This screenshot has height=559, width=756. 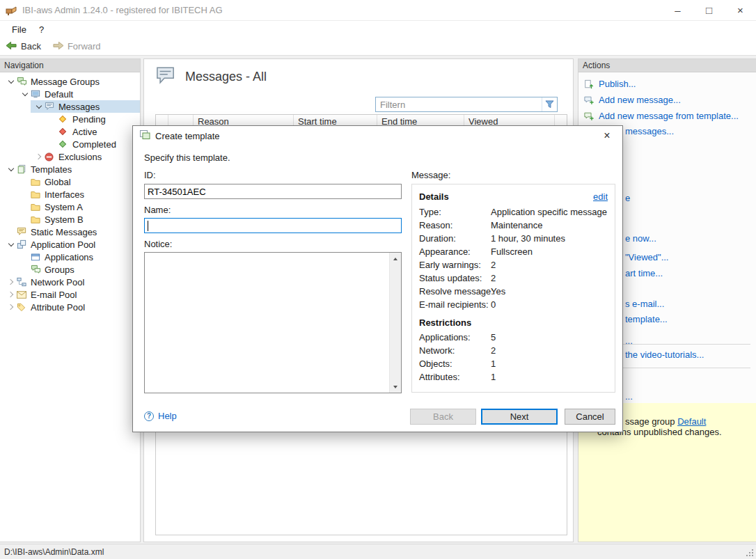 What do you see at coordinates (692, 422) in the screenshot?
I see `default-group-link: Default` at bounding box center [692, 422].